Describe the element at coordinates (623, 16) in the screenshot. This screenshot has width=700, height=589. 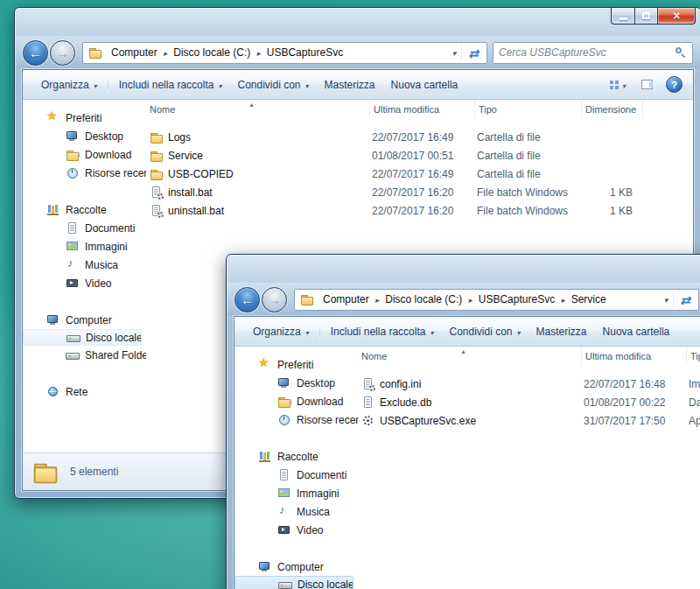
I see `minimize-button` at that location.